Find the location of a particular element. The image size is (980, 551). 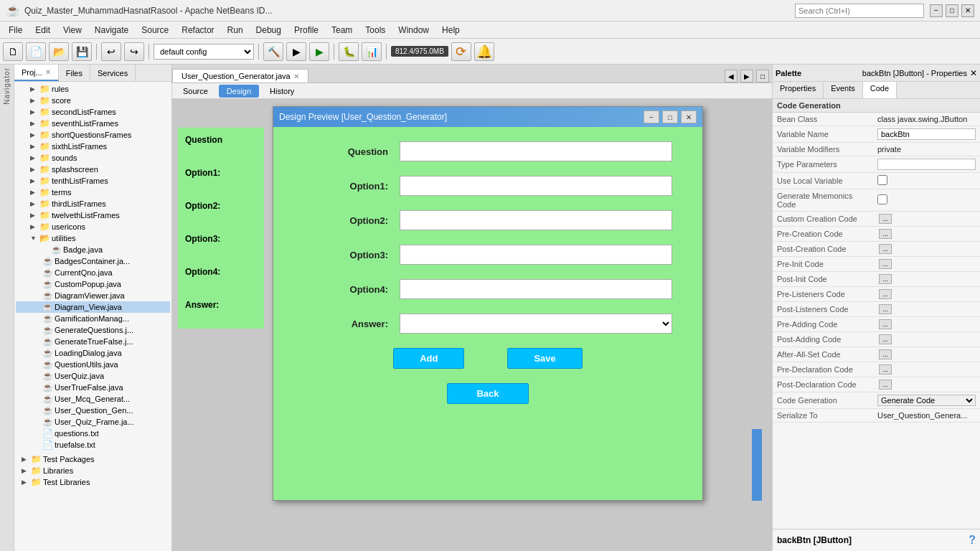

post-declaration-btn: ... is located at coordinates (885, 385).